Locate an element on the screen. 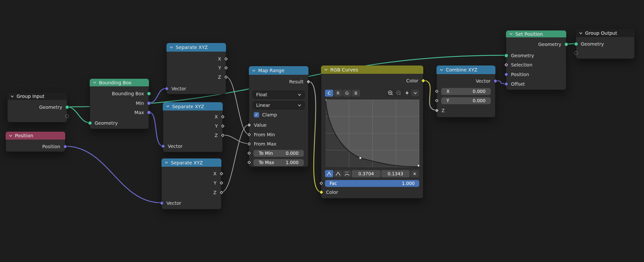 The image size is (644, 262). socket-label: Color is located at coordinates (332, 192).